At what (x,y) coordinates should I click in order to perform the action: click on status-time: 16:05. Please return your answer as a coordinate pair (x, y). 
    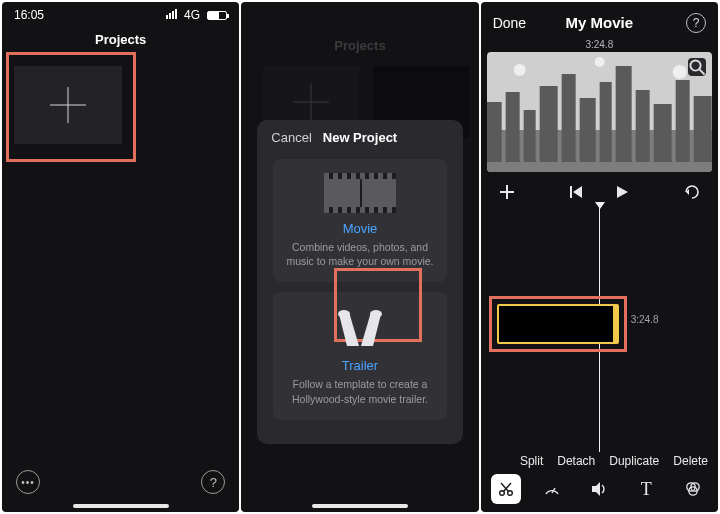
    Looking at the image, I should click on (29, 15).